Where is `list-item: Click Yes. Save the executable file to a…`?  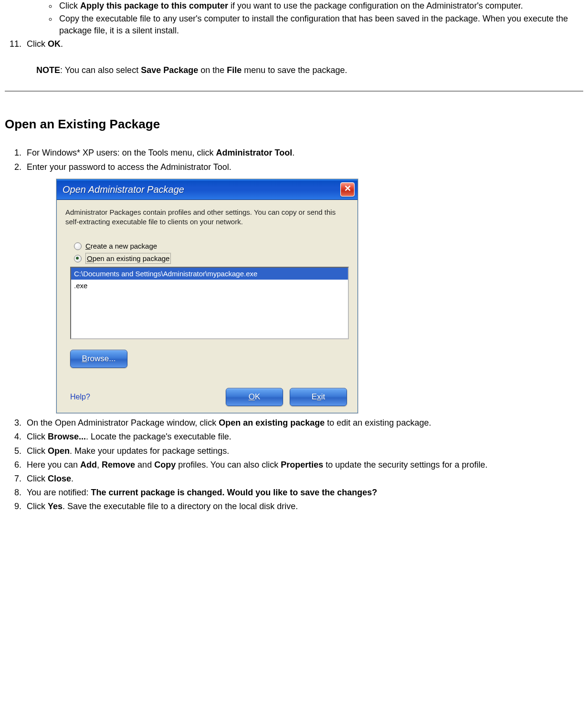
list-item: Click Yes. Save the executable file to a… is located at coordinates (304, 507).